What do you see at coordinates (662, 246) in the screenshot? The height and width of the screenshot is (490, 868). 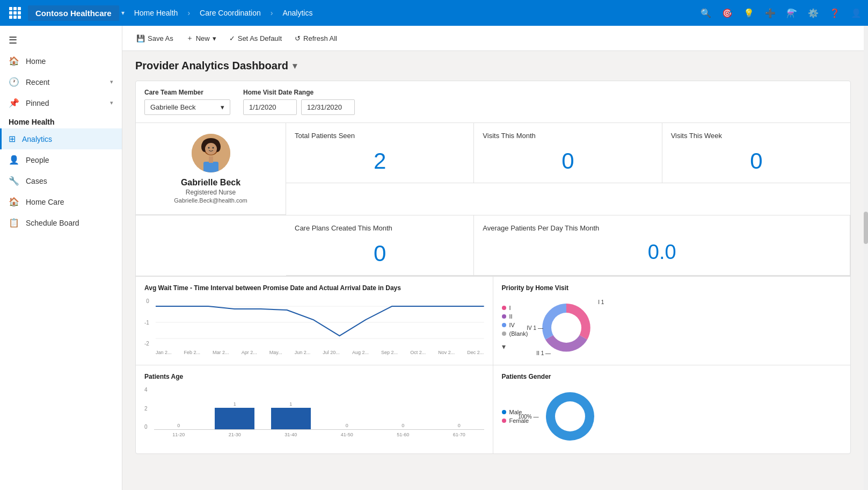 I see `metric-avg-patients: Average Patients Per Day This Month 0.0` at bounding box center [662, 246].